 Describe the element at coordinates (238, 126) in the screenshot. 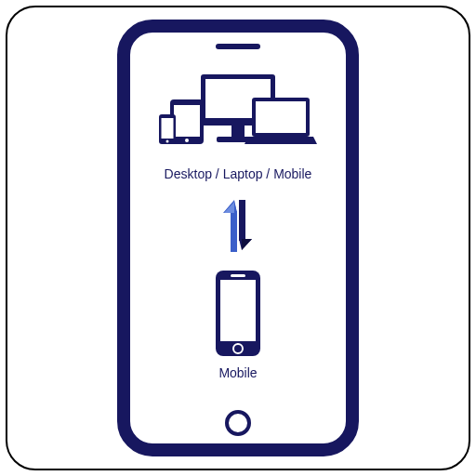

I see `devices-group: Desktop / Laptop / Mobile` at that location.